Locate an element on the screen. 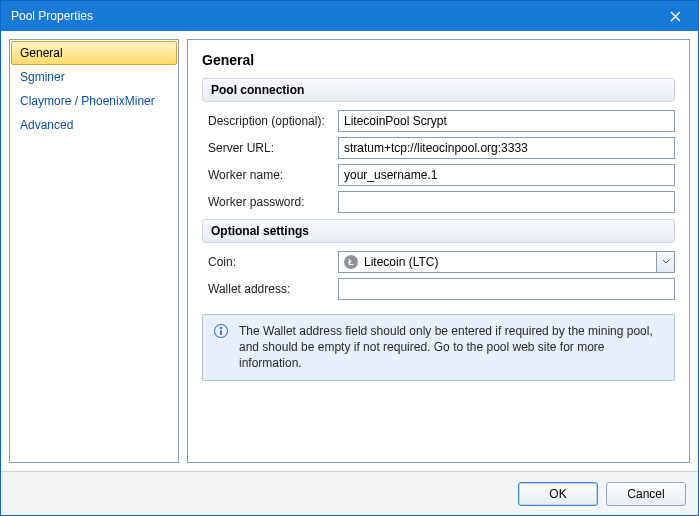 Image resolution: width=699 pixels, height=516 pixels. label-wallet: Wallet address: is located at coordinates (273, 289).